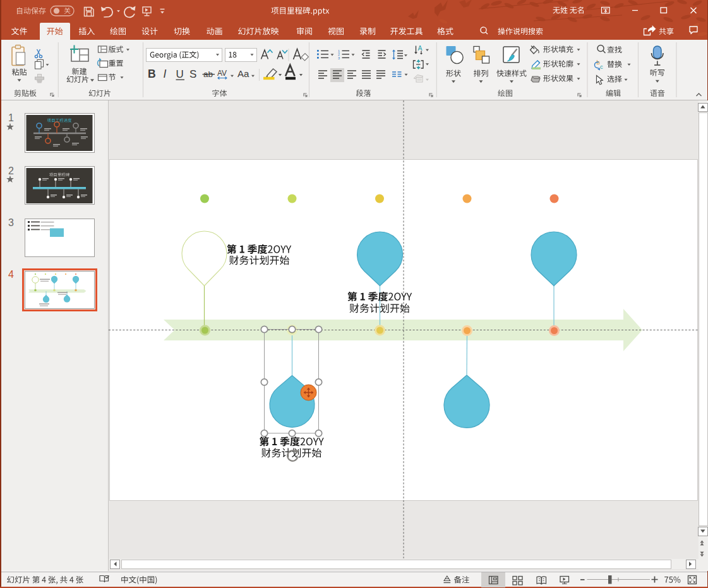 This screenshot has width=708, height=588. Describe the element at coordinates (165, 74) in the screenshot. I see `svg-text: I` at that location.